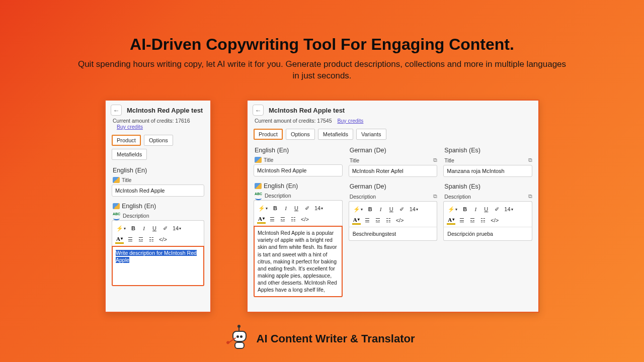 The width and height of the screenshot is (644, 362). Describe the element at coordinates (239, 339) in the screenshot. I see `robot-icon` at that location.